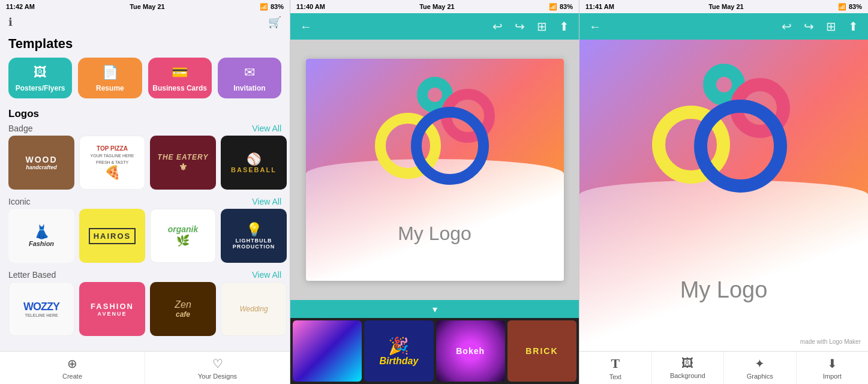 The image size is (868, 384). Describe the element at coordinates (41, 167) in the screenshot. I see `wood-label2: handcrafted` at that location.